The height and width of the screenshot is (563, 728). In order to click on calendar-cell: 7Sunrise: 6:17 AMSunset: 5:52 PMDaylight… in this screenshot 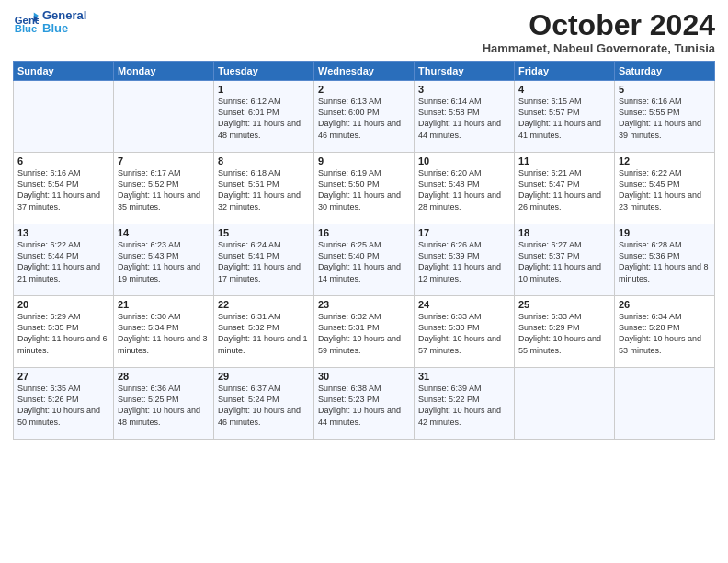, I will do `click(164, 189)`.